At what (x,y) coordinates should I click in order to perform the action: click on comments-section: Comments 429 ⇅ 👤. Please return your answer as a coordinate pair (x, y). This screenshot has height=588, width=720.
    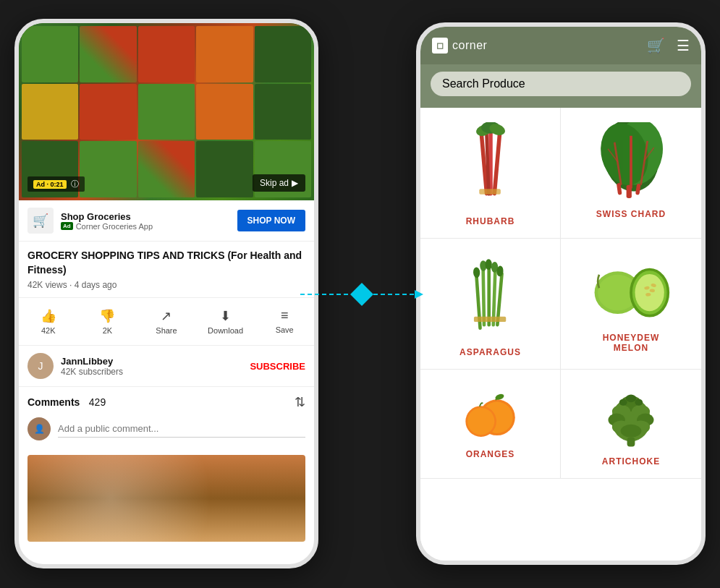
    Looking at the image, I should click on (166, 417).